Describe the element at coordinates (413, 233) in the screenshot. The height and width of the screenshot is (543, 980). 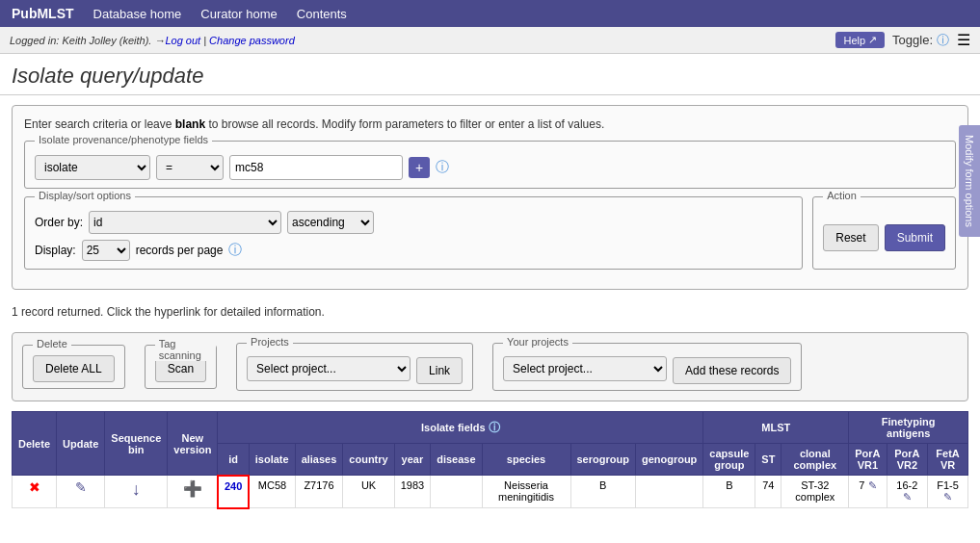
I see `display-sort-section: Display/sort options Order by: id ascend…` at that location.